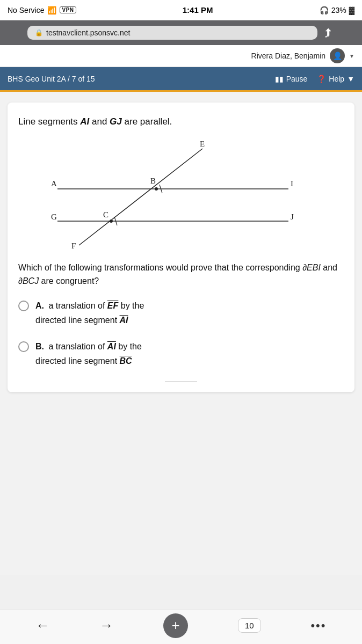  I want to click on option-a-content: A. a translation of EF by the directed l…, so click(90, 313).